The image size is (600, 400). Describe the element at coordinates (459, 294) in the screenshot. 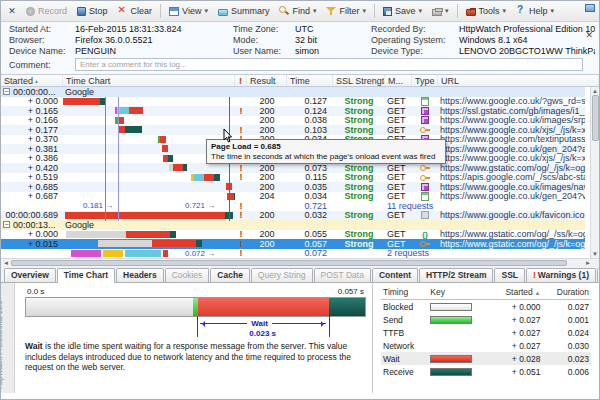

I see `timing-header-key: Key` at that location.